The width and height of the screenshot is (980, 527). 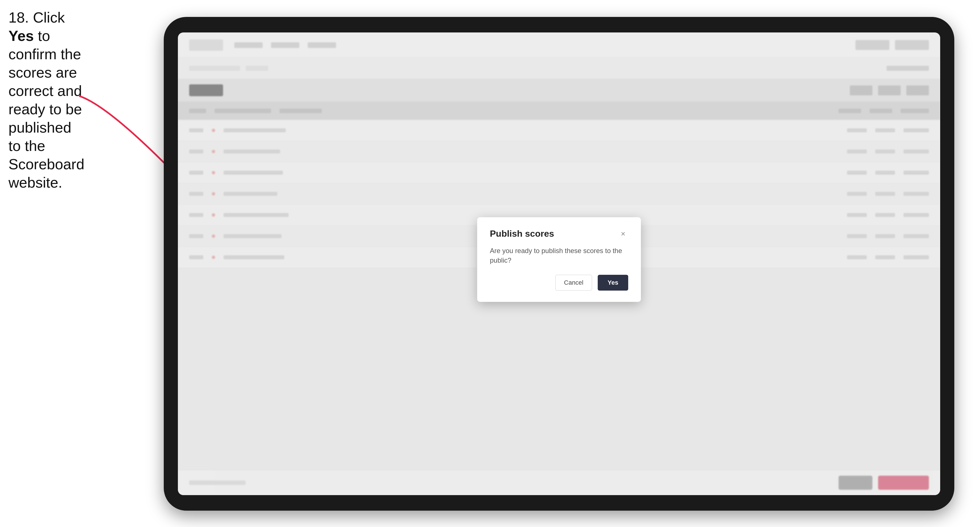 I want to click on modal-yes-button: Yes, so click(x=613, y=283).